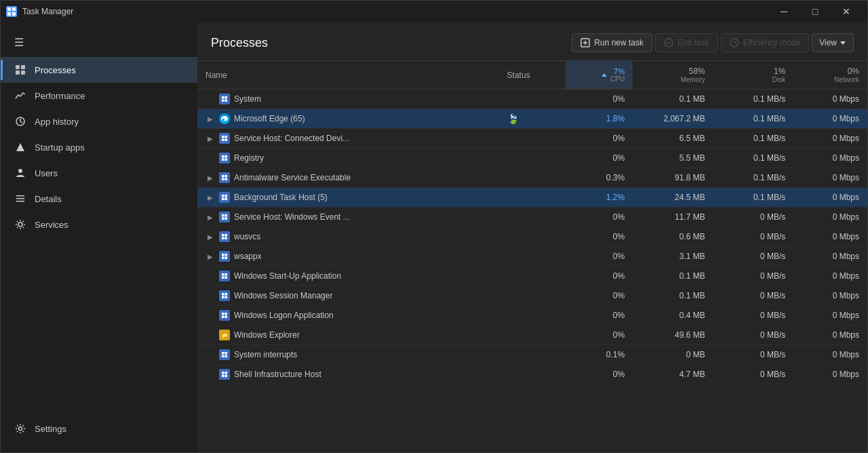  Describe the element at coordinates (99, 224) in the screenshot. I see `sidebar-item-services: Services` at that location.